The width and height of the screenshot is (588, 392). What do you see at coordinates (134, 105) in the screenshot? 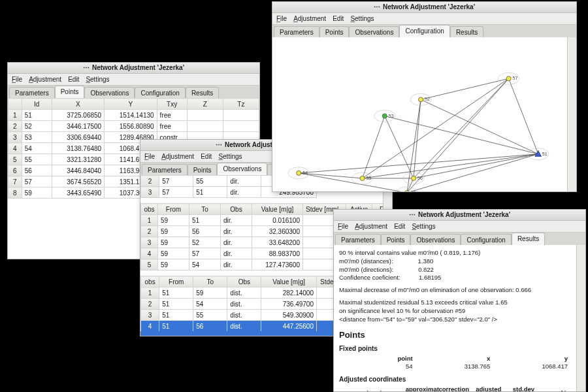
I see `table-header-row: Id X Y Txy Z Tz` at bounding box center [134, 105].